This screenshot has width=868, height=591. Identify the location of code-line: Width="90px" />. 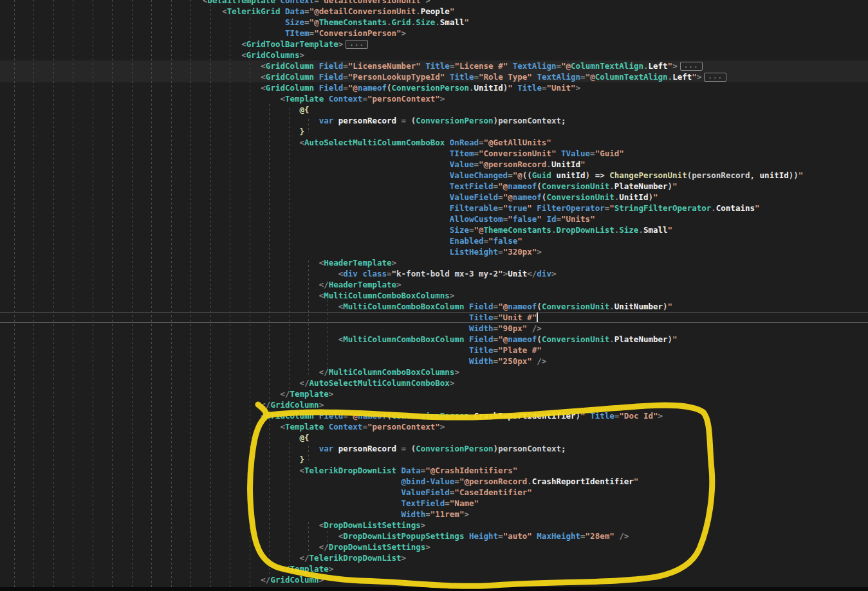
(434, 328).